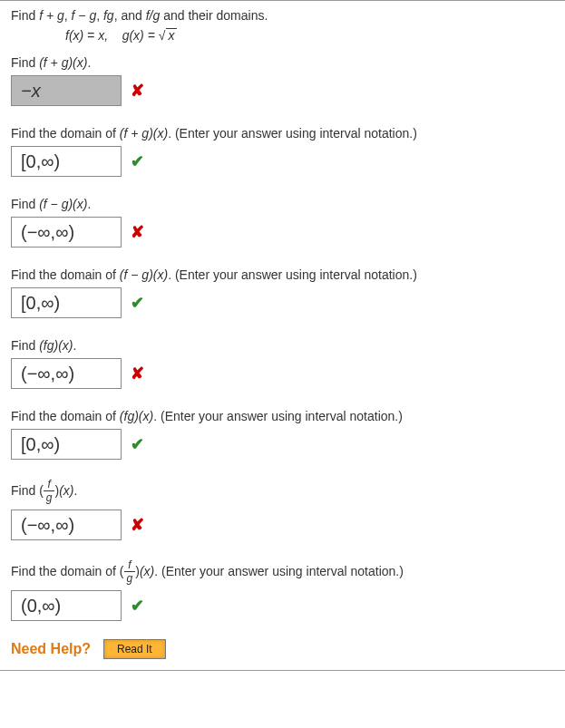  What do you see at coordinates (283, 275) in the screenshot?
I see `prompt: Find the domain of (f − g)(x). (Enter yo…` at bounding box center [283, 275].